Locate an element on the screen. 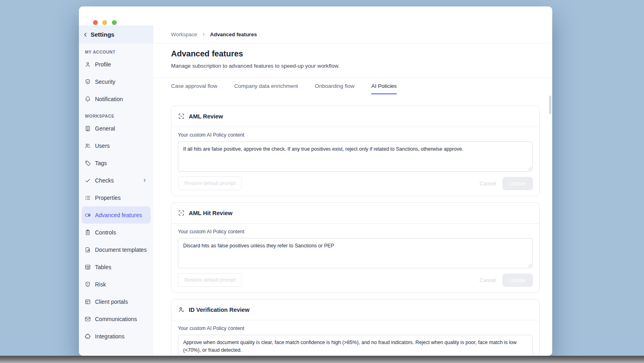 This screenshot has height=363, width=644. sidebar-item-users: Users is located at coordinates (116, 146).